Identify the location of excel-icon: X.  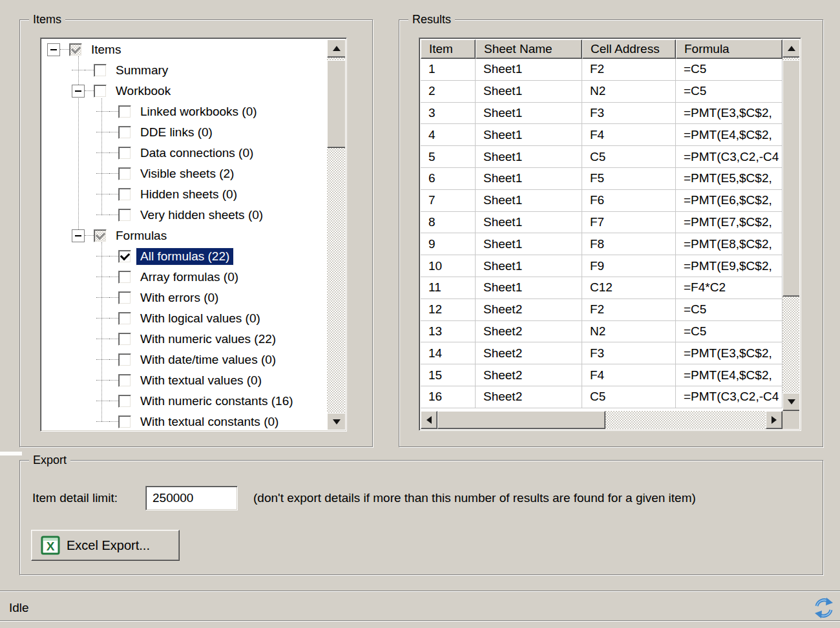
(50, 545).